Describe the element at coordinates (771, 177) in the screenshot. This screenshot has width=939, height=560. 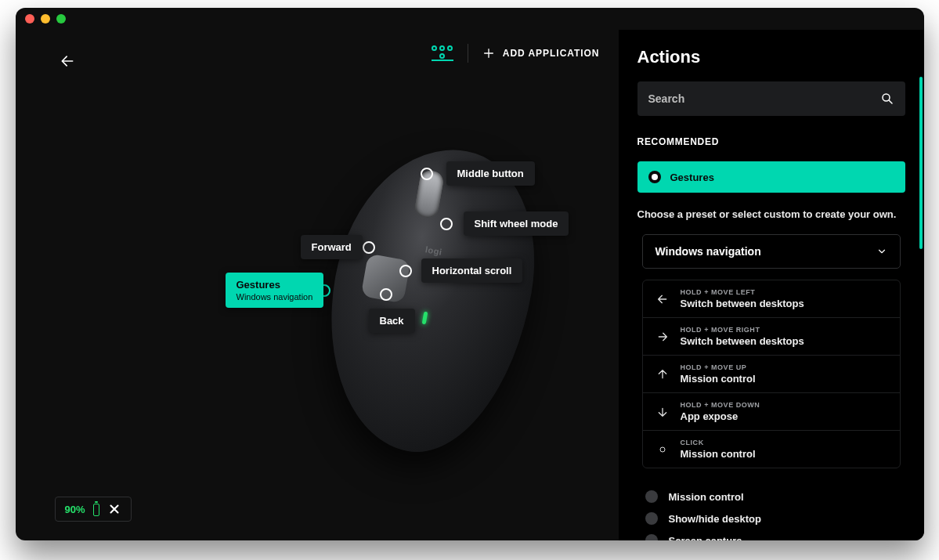
I see `gestures-header: Gestures` at that location.